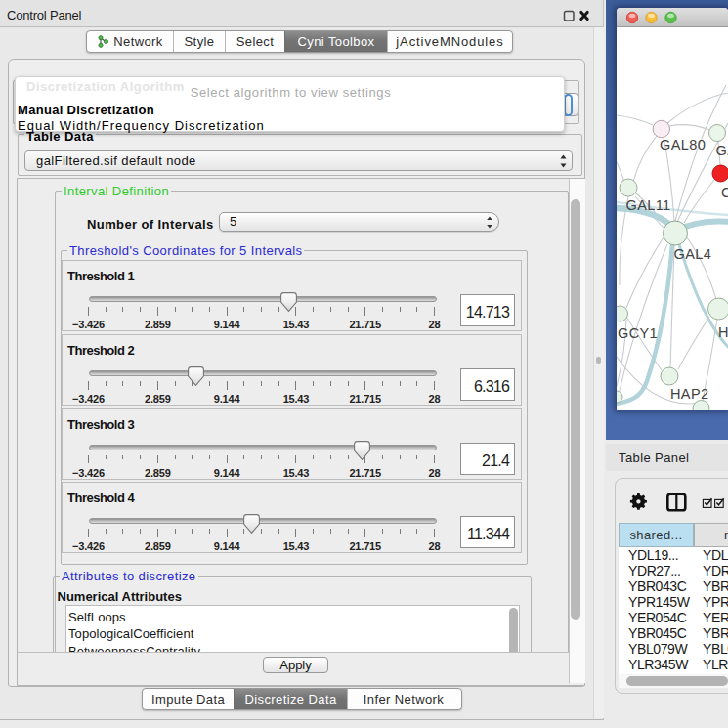 The height and width of the screenshot is (728, 728). Describe the element at coordinates (690, 394) in the screenshot. I see `svg-text: HAP2` at that location.